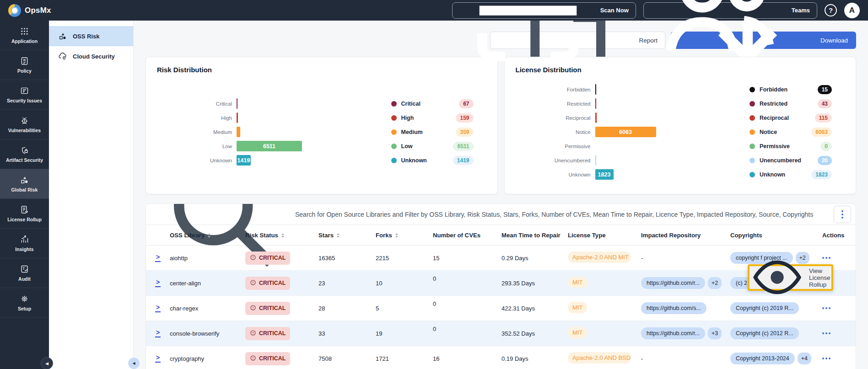  I want to click on cloud-shield-icon, so click(63, 56).